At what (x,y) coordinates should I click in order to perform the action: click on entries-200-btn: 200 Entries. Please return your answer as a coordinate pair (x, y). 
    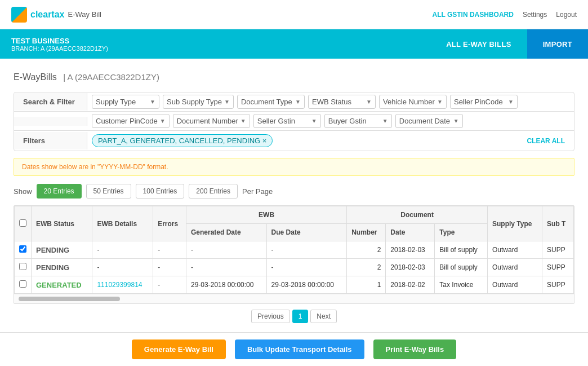
    Looking at the image, I should click on (213, 191).